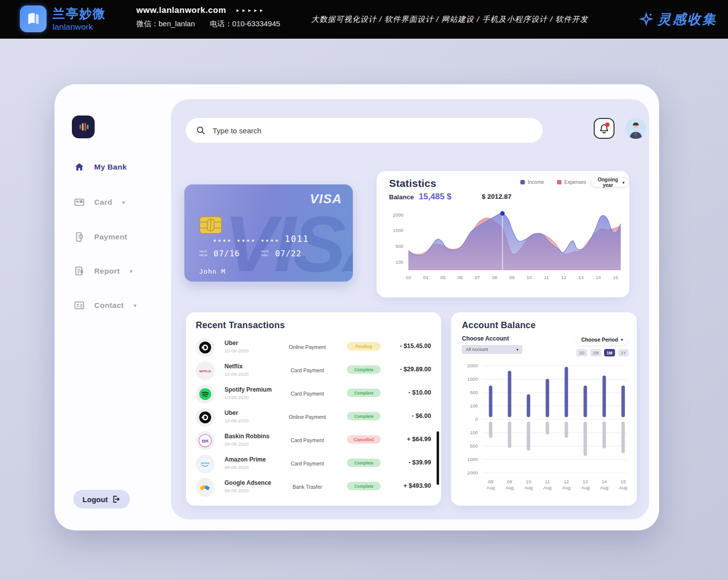 This screenshot has height=580, width=728. I want to click on transaction-row: BRBaskin Robbins09-08-2020Card PaymentCa…, so click(313, 441).